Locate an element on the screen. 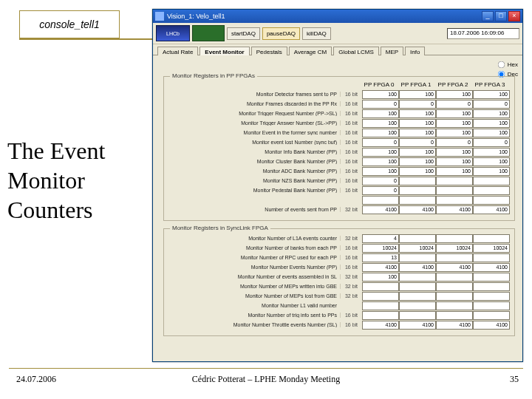 The width and height of the screenshot is (532, 399). kill-daq-button: killDAQ is located at coordinates (316, 34).